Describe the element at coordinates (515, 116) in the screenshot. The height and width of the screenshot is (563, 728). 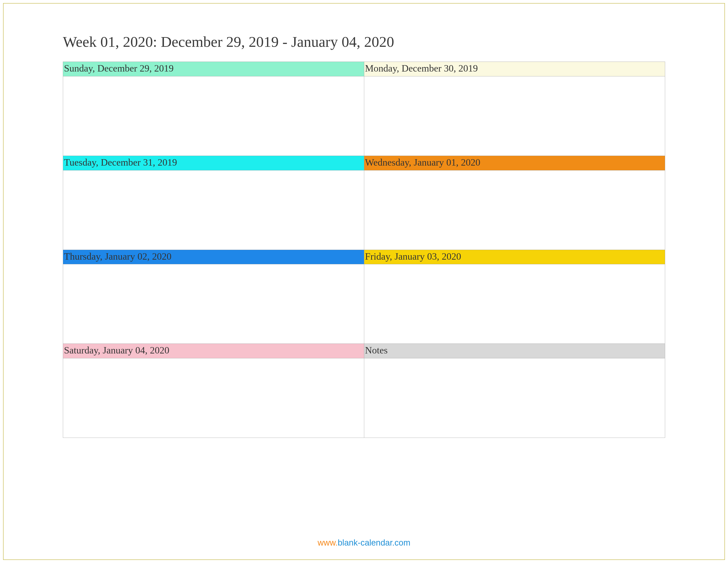
I see `day-body-monday` at that location.